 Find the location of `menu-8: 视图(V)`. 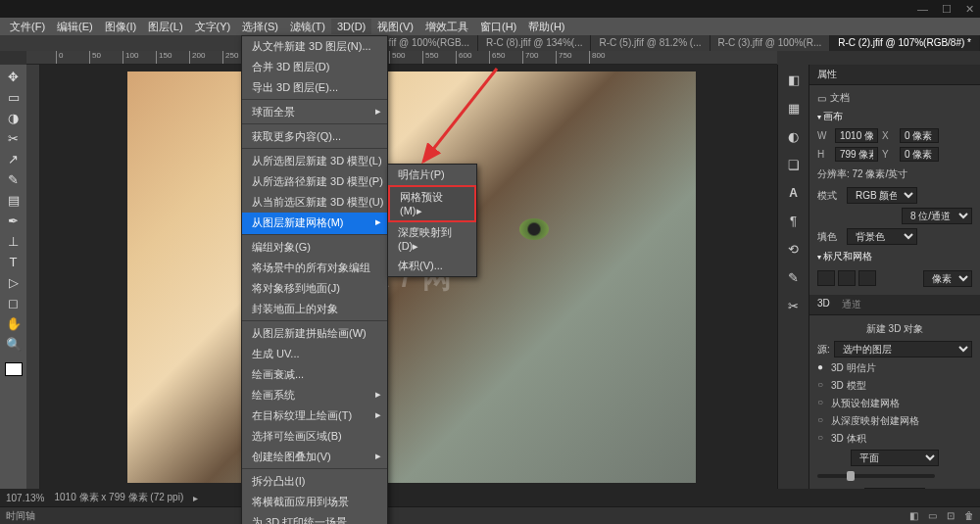

menu-8: 视图(V) is located at coordinates (396, 27).